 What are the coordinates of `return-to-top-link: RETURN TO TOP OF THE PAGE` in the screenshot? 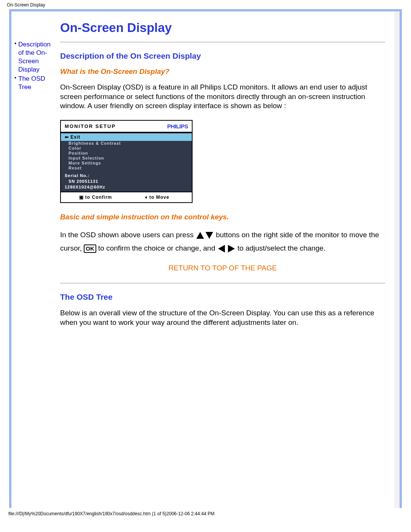 It's located at (223, 268).